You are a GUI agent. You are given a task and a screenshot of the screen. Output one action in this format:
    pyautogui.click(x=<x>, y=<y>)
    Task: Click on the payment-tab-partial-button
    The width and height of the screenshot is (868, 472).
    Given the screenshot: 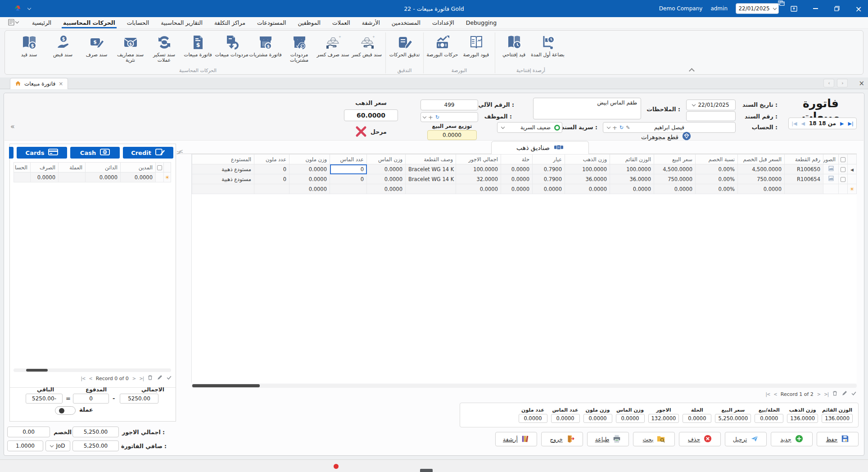 What is the action you would take?
    pyautogui.click(x=11, y=153)
    